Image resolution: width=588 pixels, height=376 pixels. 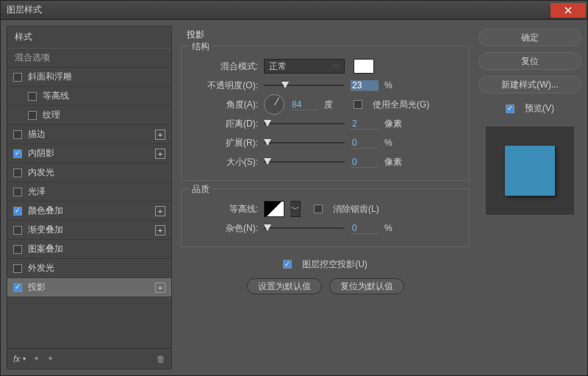 I want to click on style-label: 描边, so click(x=91, y=134).